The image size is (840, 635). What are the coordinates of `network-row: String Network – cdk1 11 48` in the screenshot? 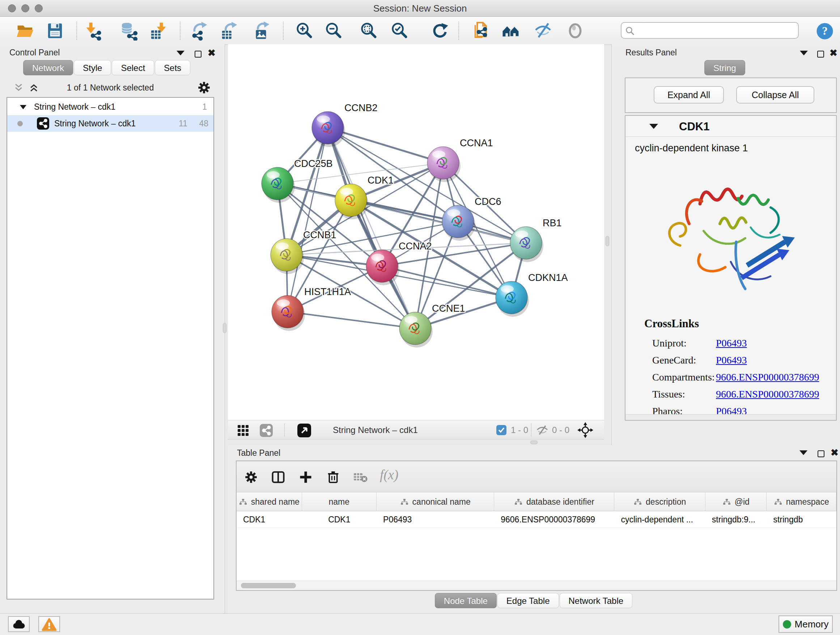 It's located at (110, 124).